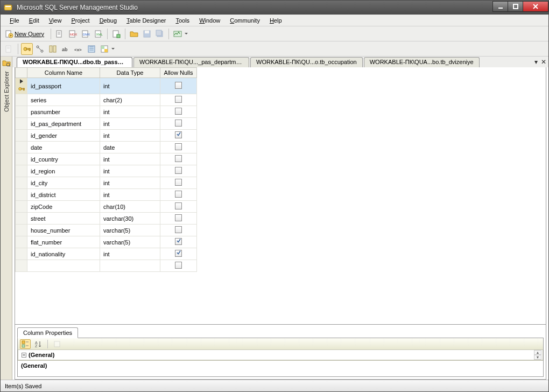 The height and width of the screenshot is (392, 549). Describe the element at coordinates (64, 124) in the screenshot. I see `cell-column-name: id_pas_department` at that location.